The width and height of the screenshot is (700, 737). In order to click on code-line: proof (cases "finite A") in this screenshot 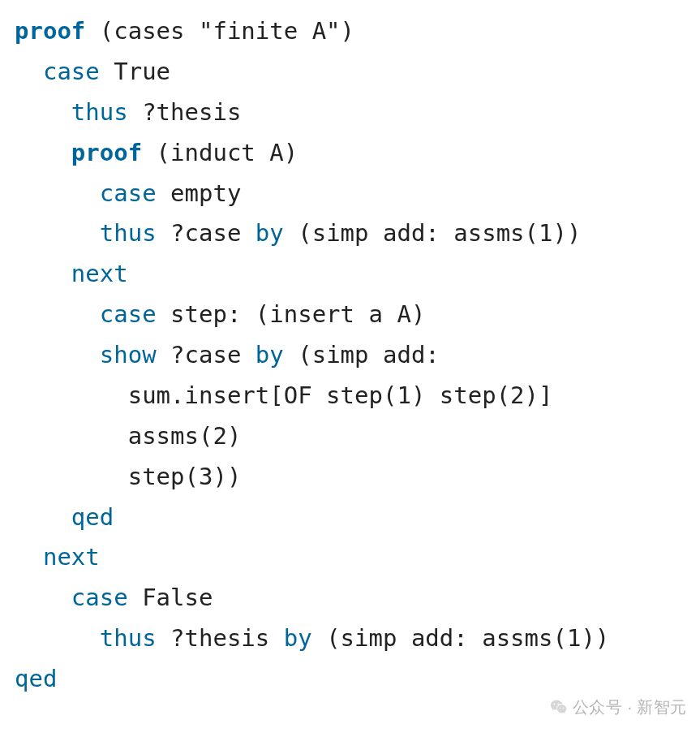, I will do `click(185, 31)`.